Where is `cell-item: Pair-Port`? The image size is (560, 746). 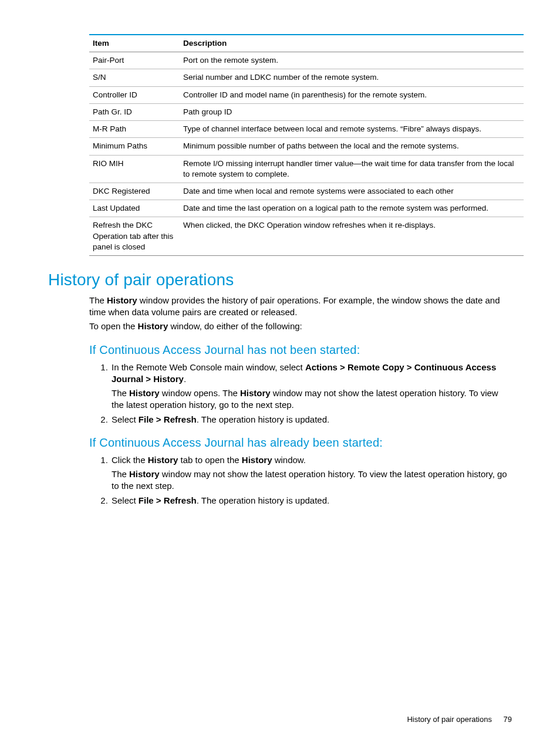
cell-item: Pair-Port is located at coordinates (134, 61).